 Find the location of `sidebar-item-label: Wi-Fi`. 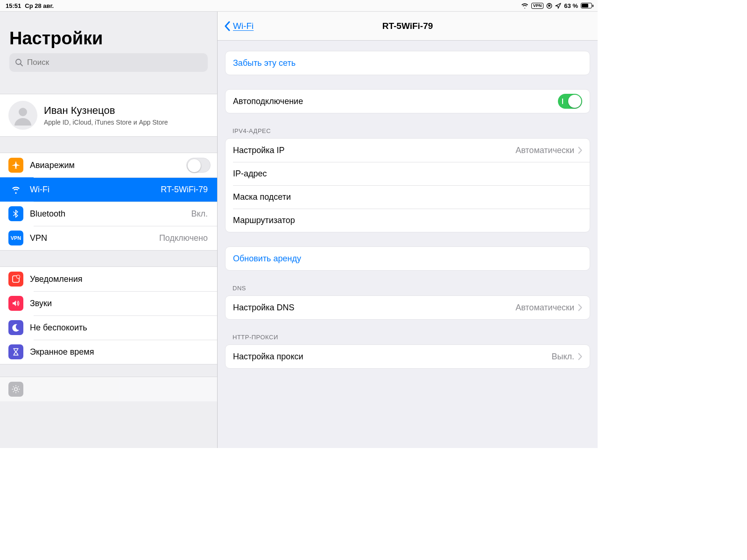

sidebar-item-label: Wi-Fi is located at coordinates (95, 189).